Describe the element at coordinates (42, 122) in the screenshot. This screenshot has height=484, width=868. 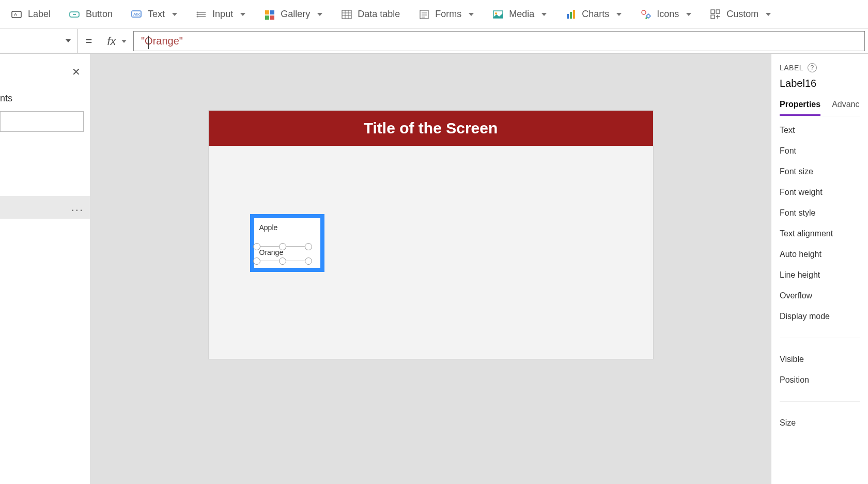
I see `search-input` at that location.